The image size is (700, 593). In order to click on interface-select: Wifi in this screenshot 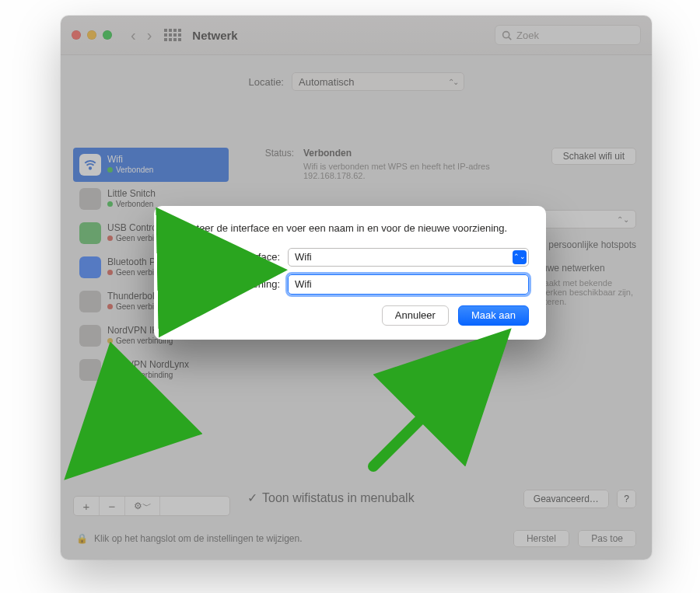, I will do `click(408, 257)`.